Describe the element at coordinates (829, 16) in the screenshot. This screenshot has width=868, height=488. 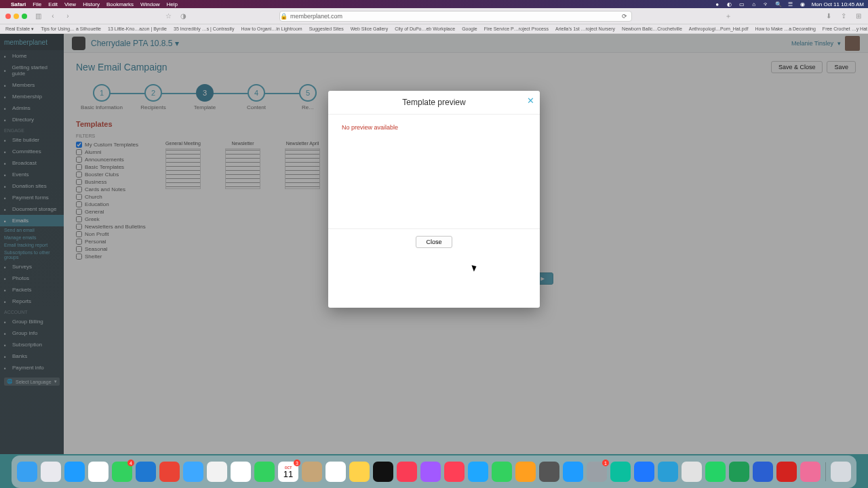
I see `downloads-icon: ⬇` at that location.